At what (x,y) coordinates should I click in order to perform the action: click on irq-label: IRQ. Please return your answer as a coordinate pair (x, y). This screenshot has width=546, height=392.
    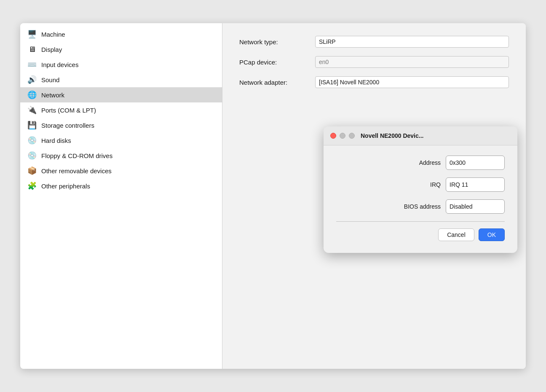
    Looking at the image, I should click on (415, 185).